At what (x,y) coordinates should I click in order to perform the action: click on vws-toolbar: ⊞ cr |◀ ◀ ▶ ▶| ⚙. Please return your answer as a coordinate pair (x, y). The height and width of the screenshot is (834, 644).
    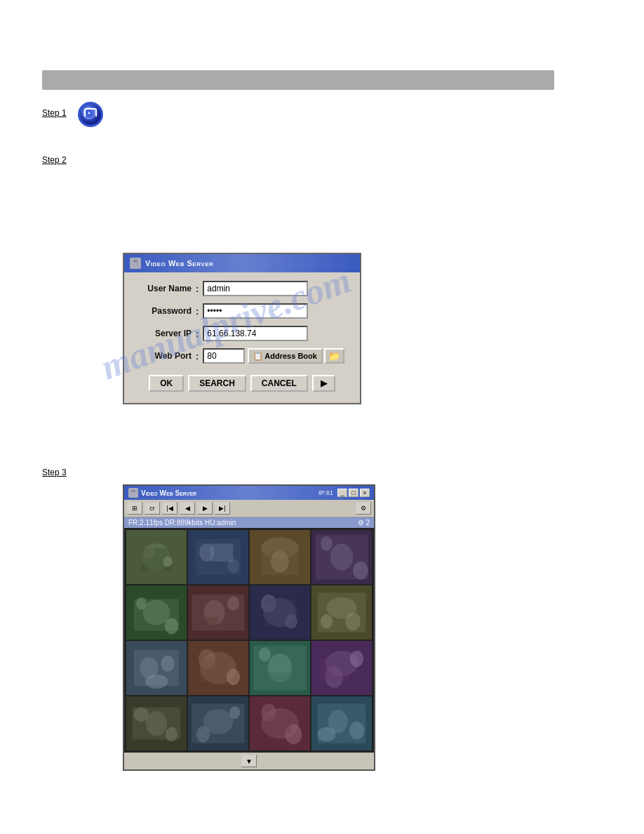
    Looking at the image, I should click on (249, 508).